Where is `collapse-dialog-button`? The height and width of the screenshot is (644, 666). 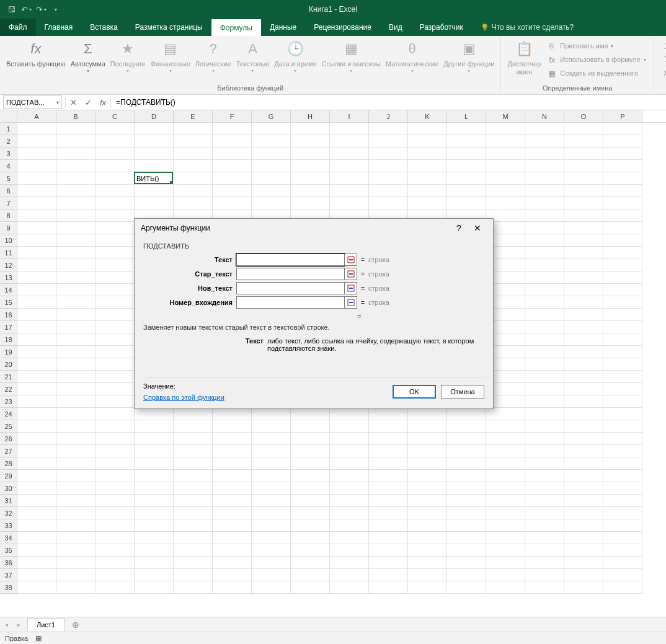
collapse-dialog-button is located at coordinates (351, 274).